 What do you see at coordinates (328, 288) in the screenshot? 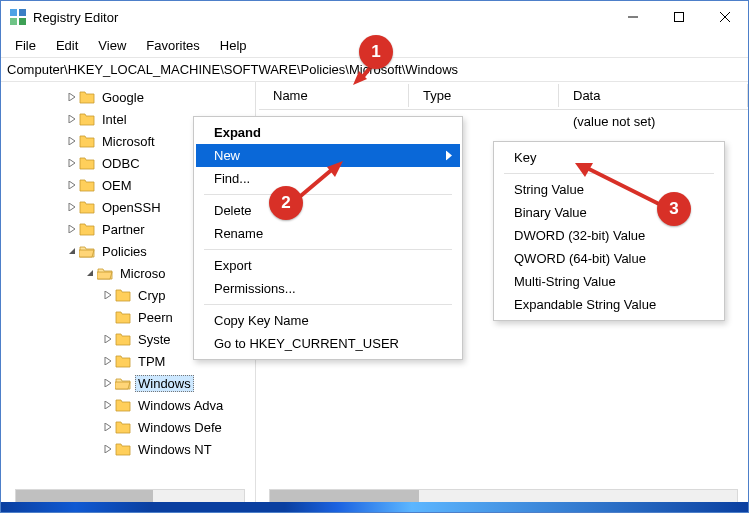
I see `ctx-permissions: Permissions...` at bounding box center [328, 288].